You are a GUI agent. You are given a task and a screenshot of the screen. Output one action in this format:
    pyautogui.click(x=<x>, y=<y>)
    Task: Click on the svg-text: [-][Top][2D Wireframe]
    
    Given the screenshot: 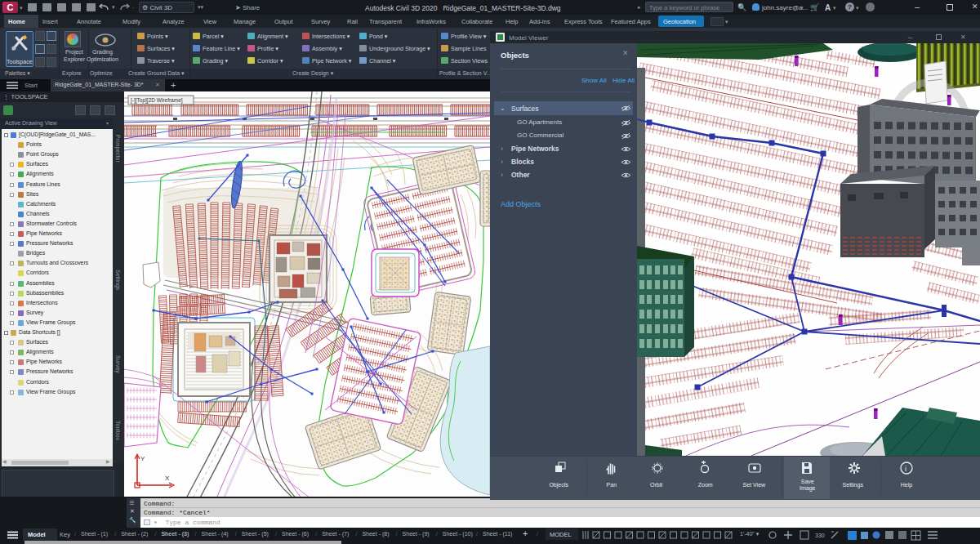 What is the action you would take?
    pyautogui.click(x=157, y=100)
    